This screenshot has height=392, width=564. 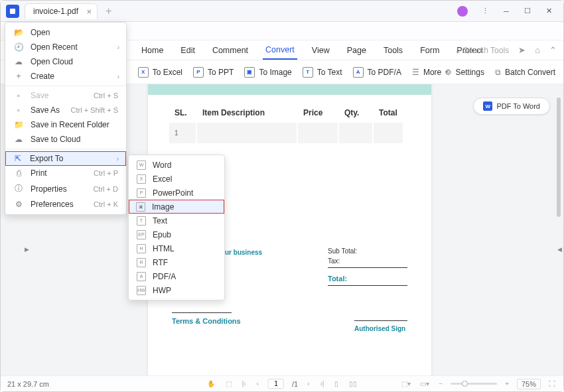 I want to click on home-icon: ⌂, so click(x=537, y=50).